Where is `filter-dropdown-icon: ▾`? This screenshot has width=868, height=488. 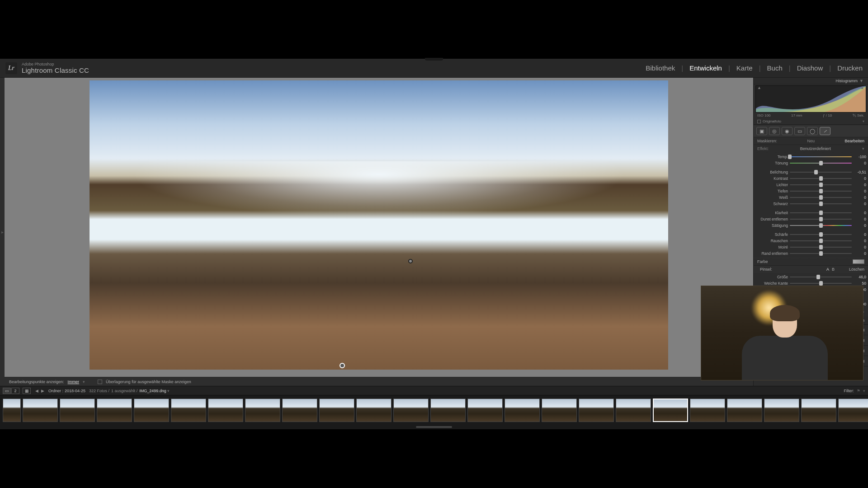
filter-dropdown-icon: ▾ is located at coordinates (864, 391).